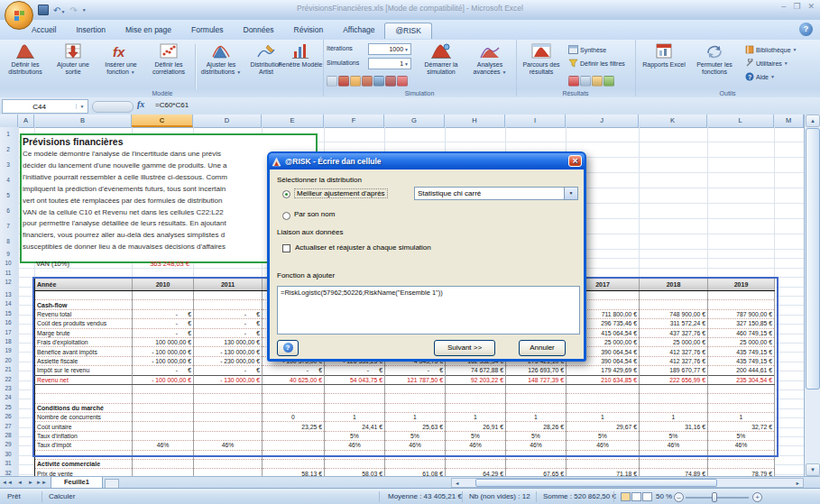 This screenshot has height=504, width=820. Describe the element at coordinates (741, 121) in the screenshot. I see `column-header-L: L` at that location.